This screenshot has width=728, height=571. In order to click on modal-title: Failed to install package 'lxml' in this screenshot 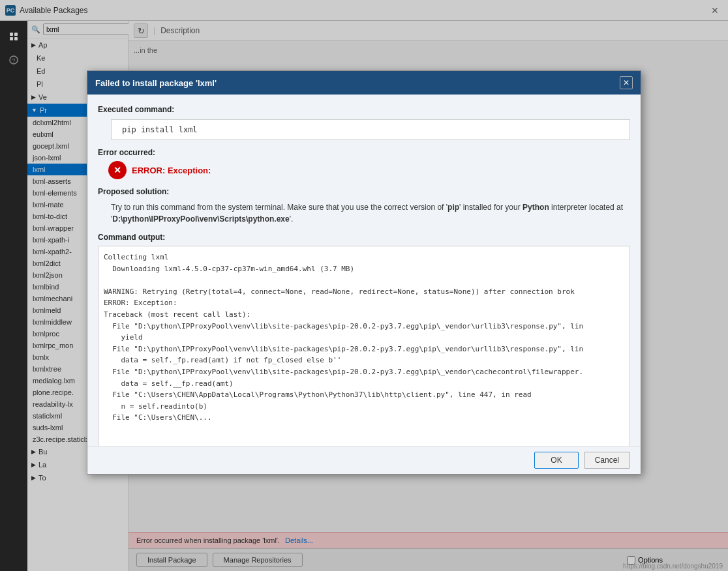, I will do `click(156, 83)`.